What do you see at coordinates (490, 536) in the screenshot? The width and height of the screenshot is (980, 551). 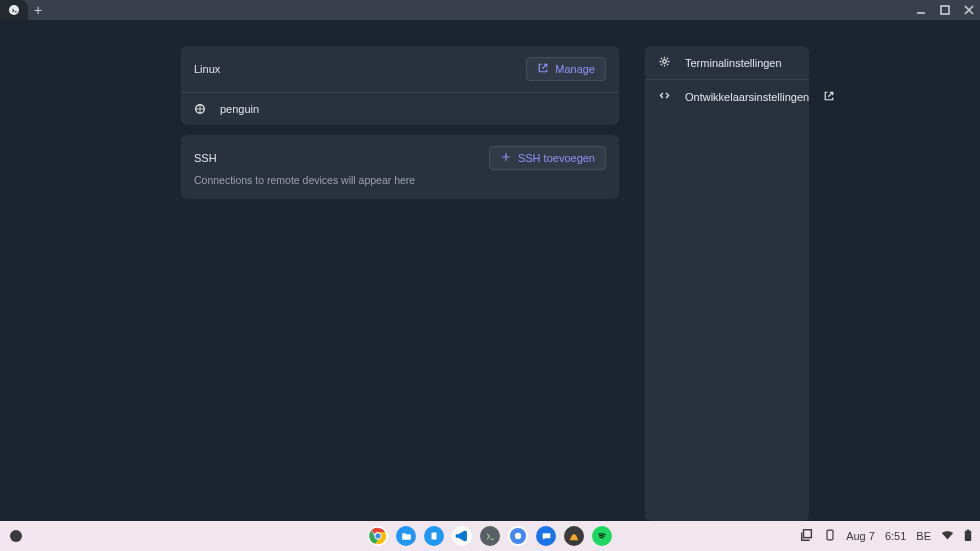 I see `shelf-apps` at bounding box center [490, 536].